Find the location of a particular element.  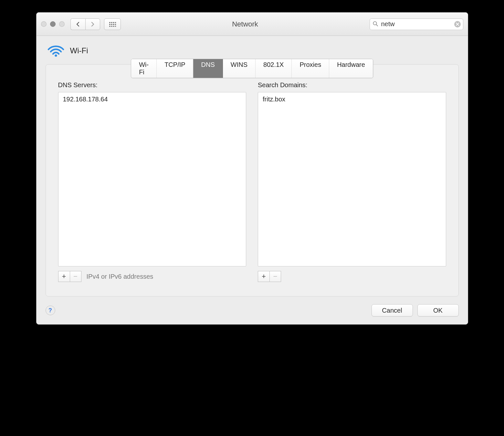

window-toolbar: Network is located at coordinates (252, 24).